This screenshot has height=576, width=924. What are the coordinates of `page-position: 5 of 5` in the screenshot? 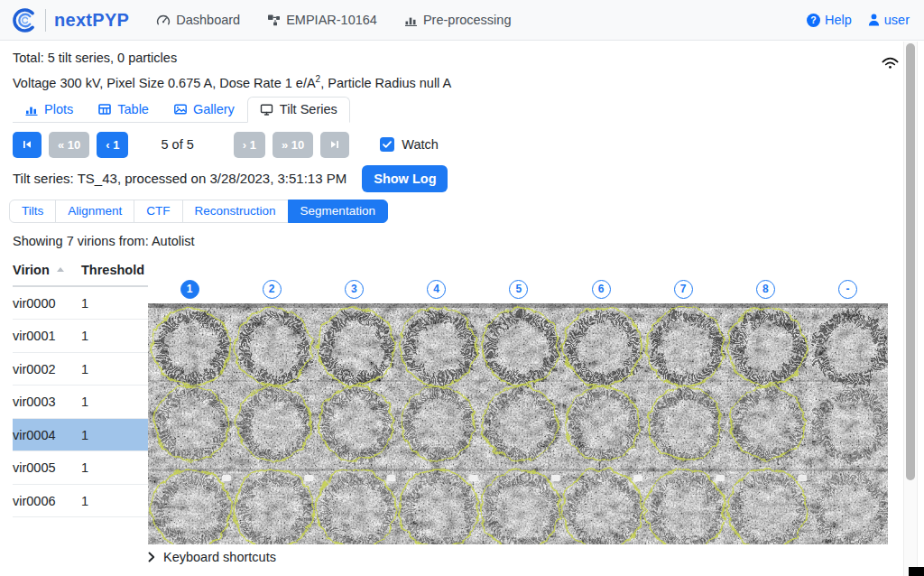 It's located at (177, 144).